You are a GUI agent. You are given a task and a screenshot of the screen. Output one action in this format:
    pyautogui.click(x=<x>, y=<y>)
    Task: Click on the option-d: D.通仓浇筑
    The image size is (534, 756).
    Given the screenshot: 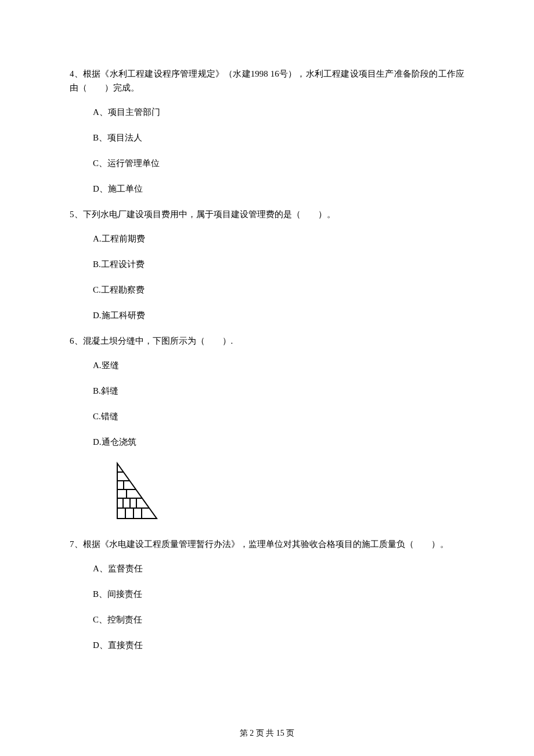 What is the action you would take?
    pyautogui.click(x=267, y=442)
    